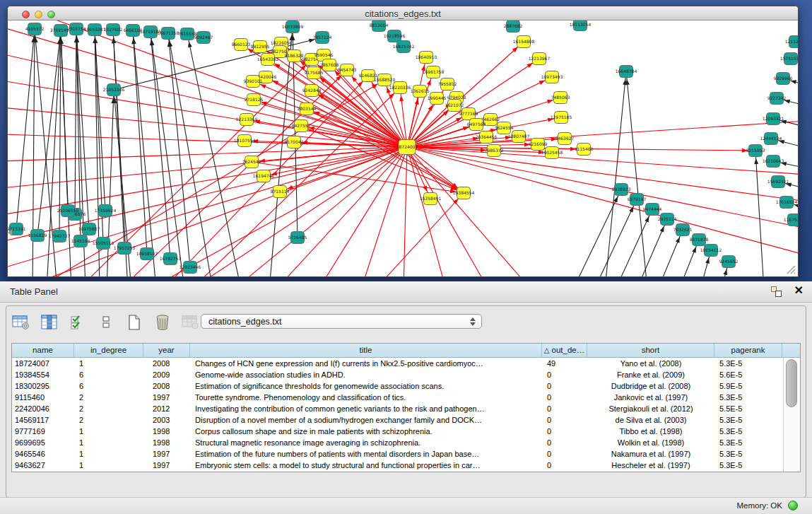 Image resolution: width=812 pixels, height=514 pixels. Describe the element at coordinates (406, 420) in the screenshot. I see `table-row: 1456911722003Disruption of a novel membe…` at that location.